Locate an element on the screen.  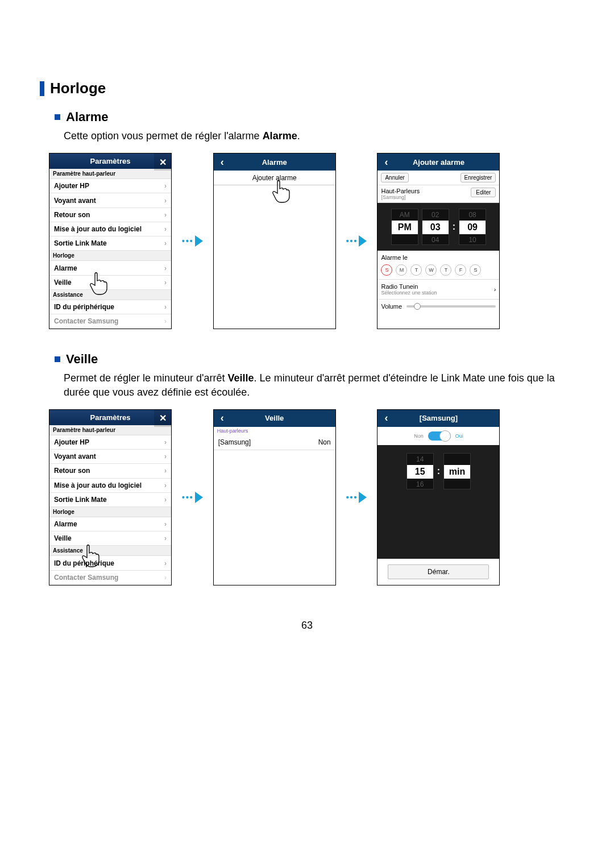
day-t2: T is located at coordinates (446, 270).